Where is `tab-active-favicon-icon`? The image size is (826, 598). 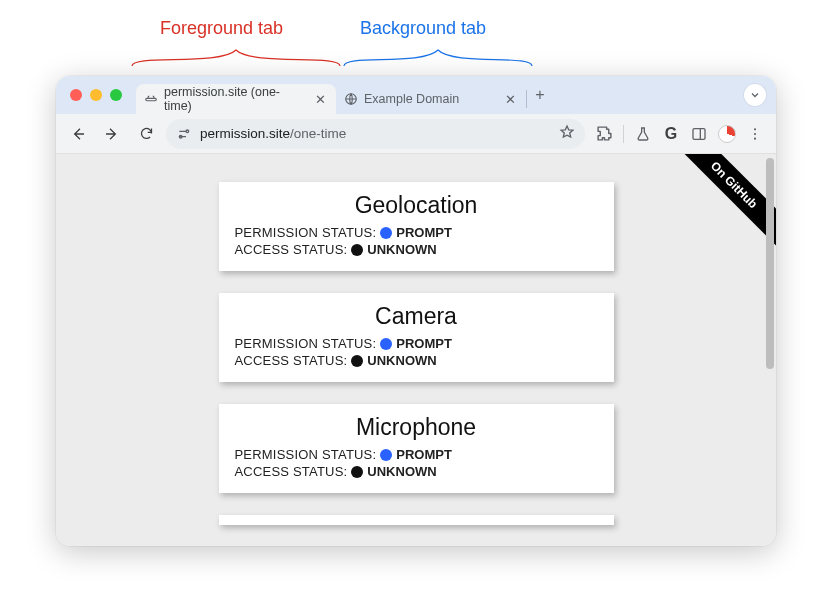 tab-active-favicon-icon is located at coordinates (151, 99).